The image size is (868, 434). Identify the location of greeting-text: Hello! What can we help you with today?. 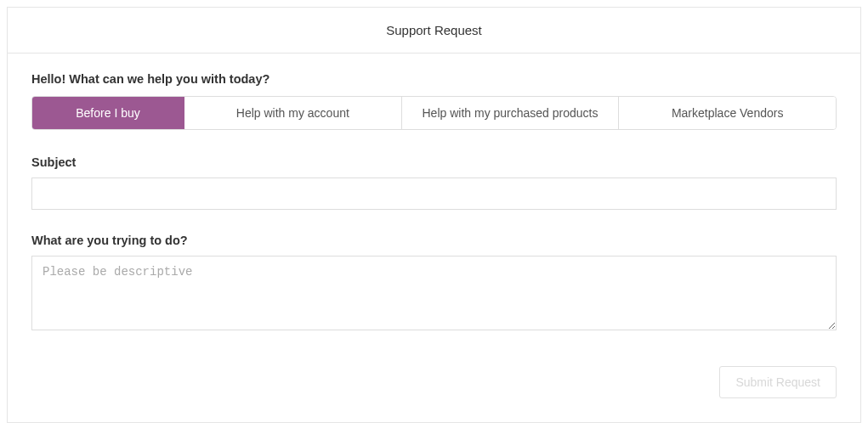
(434, 79).